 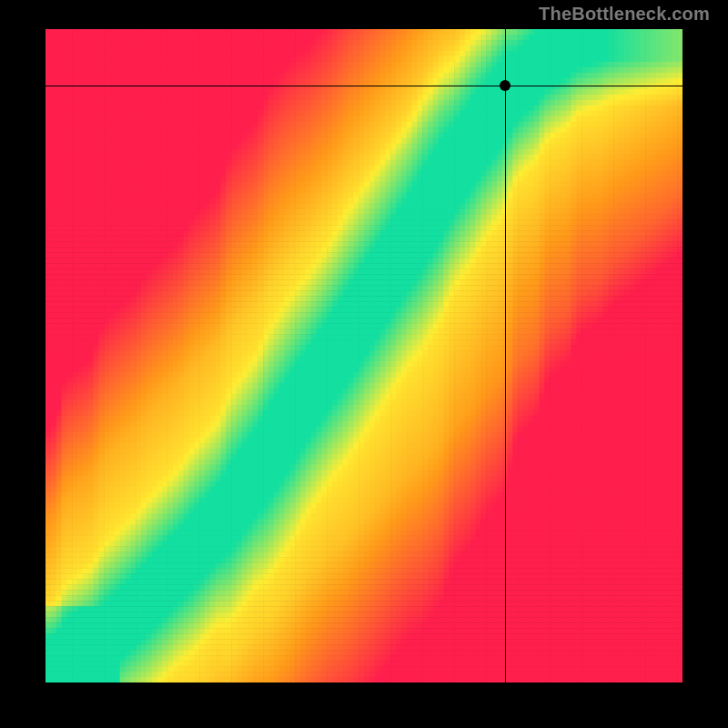 What do you see at coordinates (505, 86) in the screenshot?
I see `selection-marker` at bounding box center [505, 86].